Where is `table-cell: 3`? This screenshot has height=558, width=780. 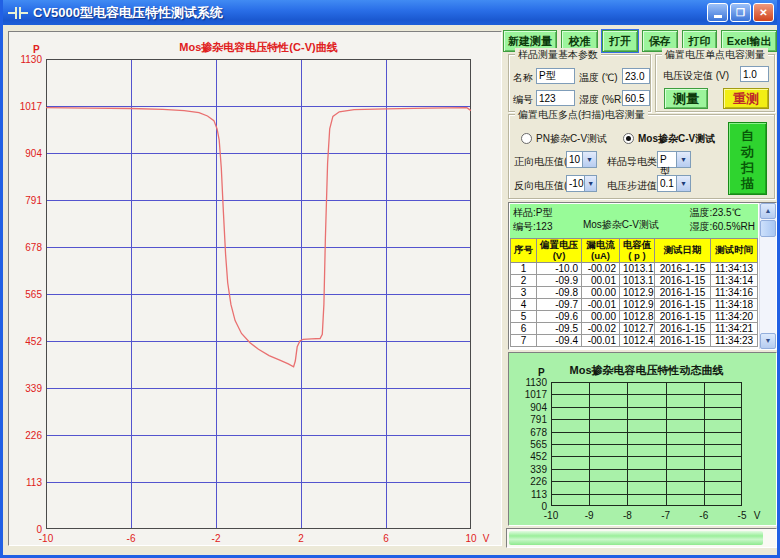
table-cell: 3 is located at coordinates (524, 293).